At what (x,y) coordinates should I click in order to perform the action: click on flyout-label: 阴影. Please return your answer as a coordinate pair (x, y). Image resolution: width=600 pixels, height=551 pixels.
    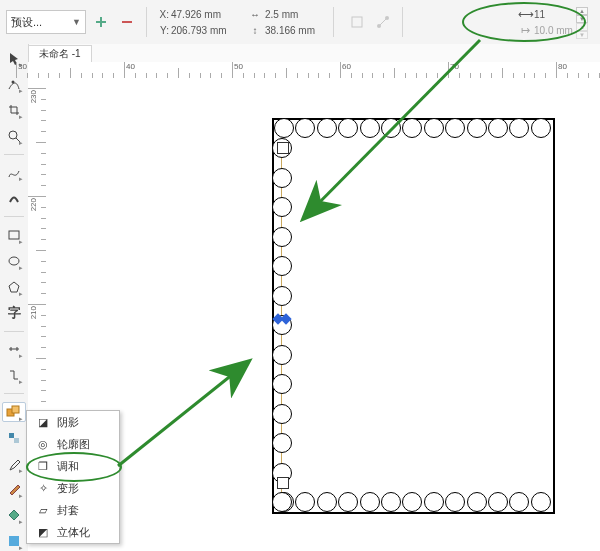
    Looking at the image, I should click on (68, 422).